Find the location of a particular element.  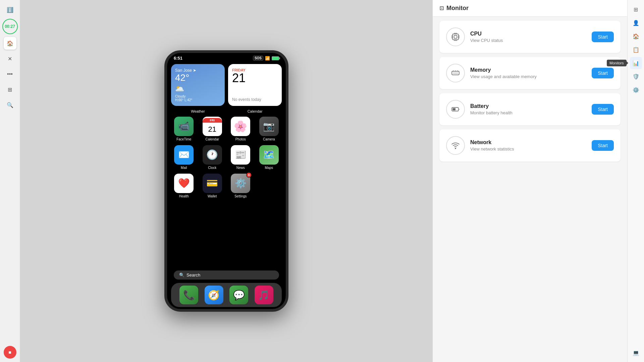

cpu-icon is located at coordinates (455, 37).